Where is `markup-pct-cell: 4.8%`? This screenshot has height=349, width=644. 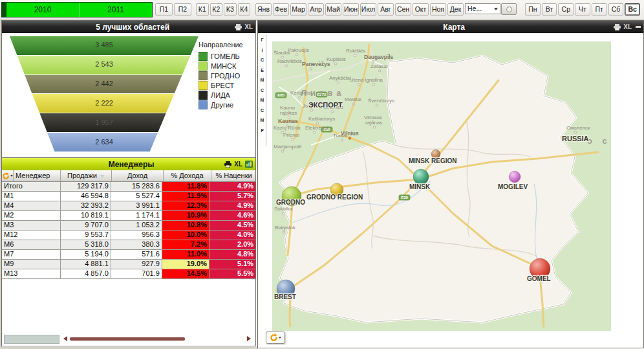
markup-pct-cell: 4.8% is located at coordinates (233, 254).